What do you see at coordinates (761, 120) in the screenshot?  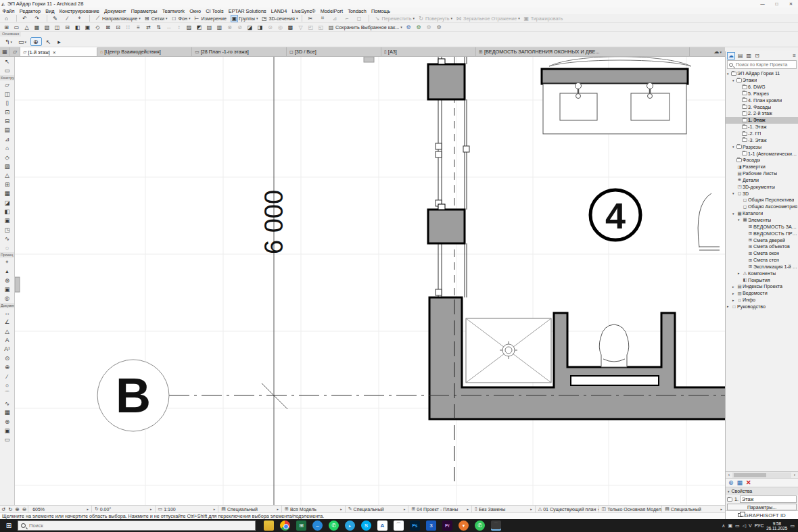 I see `tree-item: 1. Этаж` at bounding box center [761, 120].